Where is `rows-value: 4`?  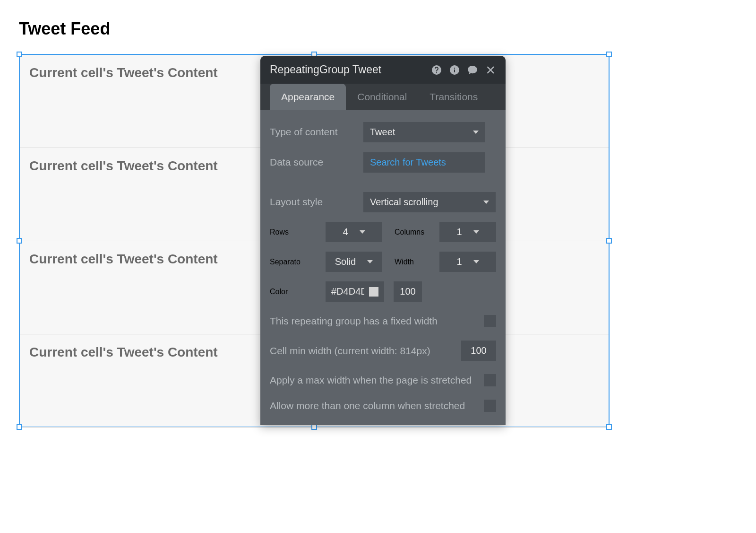 rows-value: 4 is located at coordinates (345, 232).